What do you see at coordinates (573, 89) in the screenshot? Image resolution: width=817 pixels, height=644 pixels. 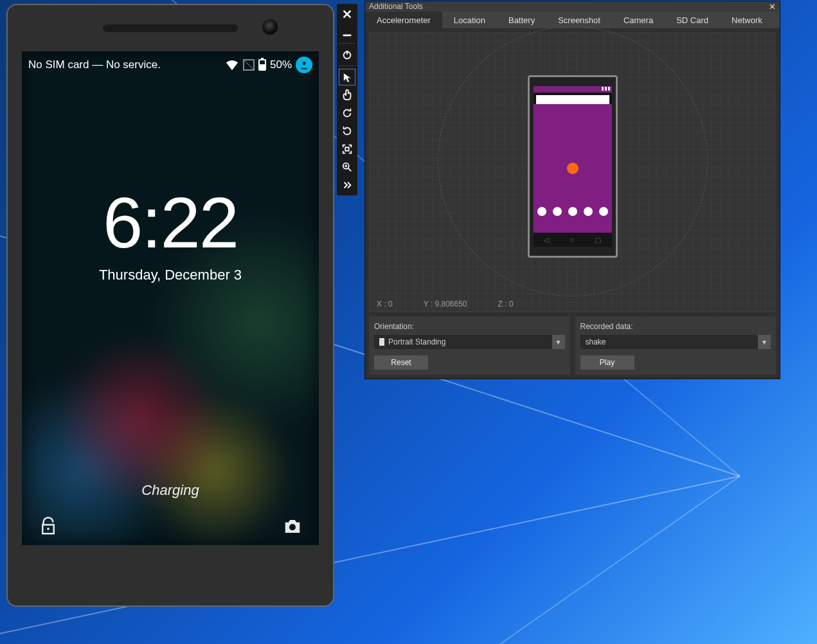 I see `mini-statusbar` at bounding box center [573, 89].